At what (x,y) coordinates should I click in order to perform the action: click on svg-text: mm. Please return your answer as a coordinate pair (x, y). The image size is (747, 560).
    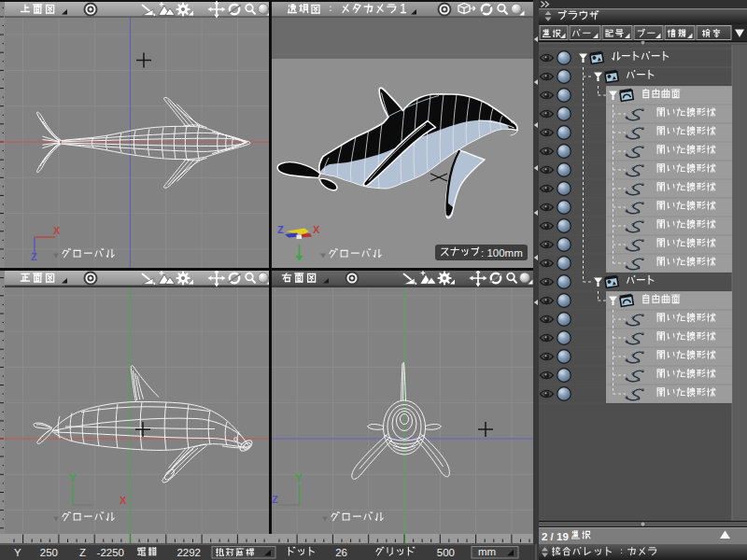
    Looking at the image, I should click on (487, 552).